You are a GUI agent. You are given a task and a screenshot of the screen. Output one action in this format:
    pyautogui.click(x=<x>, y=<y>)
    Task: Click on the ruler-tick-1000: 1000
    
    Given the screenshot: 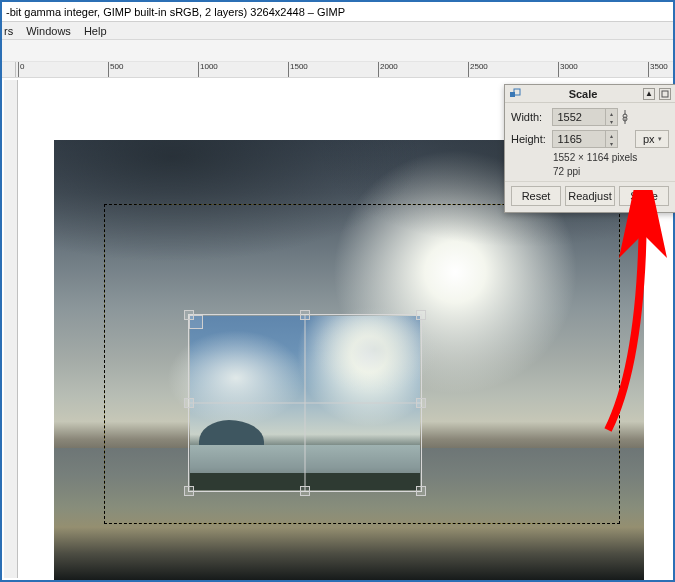 What is the action you would take?
    pyautogui.click(x=209, y=66)
    